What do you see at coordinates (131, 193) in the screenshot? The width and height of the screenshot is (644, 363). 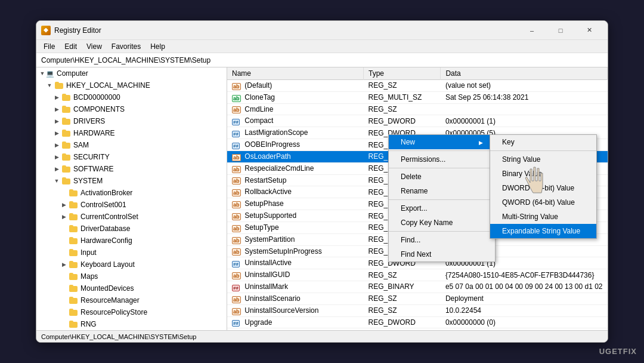 I see `tree-activation: ActivationBroker` at bounding box center [131, 193].